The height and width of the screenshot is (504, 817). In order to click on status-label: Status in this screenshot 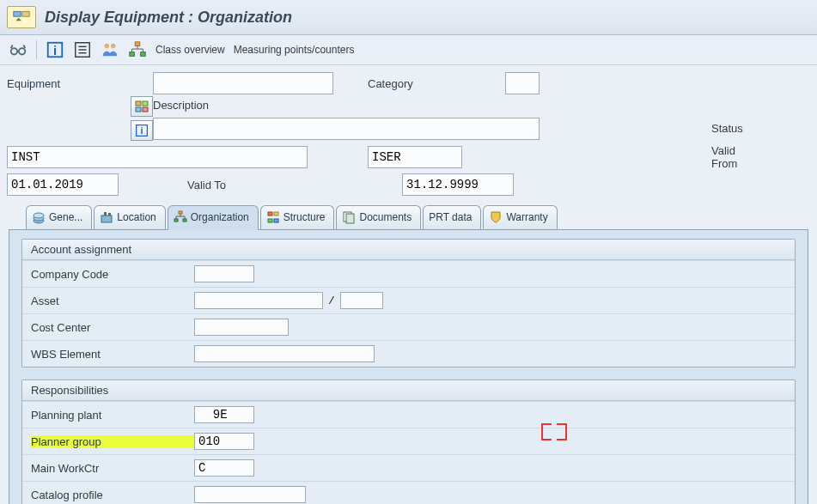, I will do `click(737, 129)`.